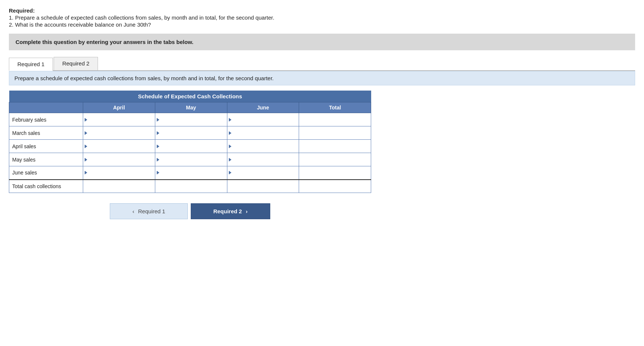 This screenshot has height=346, width=644. I want to click on table-row: March sales, so click(190, 133).